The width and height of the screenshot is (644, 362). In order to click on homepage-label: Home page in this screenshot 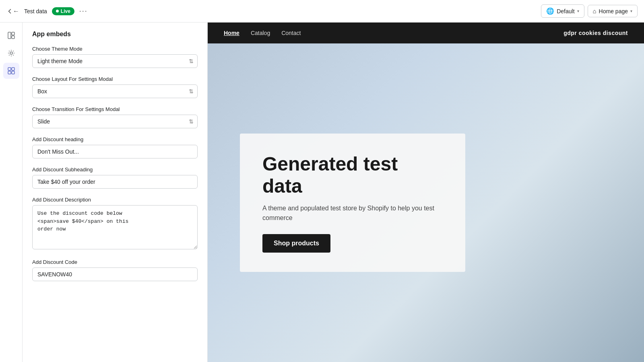, I will do `click(613, 11)`.